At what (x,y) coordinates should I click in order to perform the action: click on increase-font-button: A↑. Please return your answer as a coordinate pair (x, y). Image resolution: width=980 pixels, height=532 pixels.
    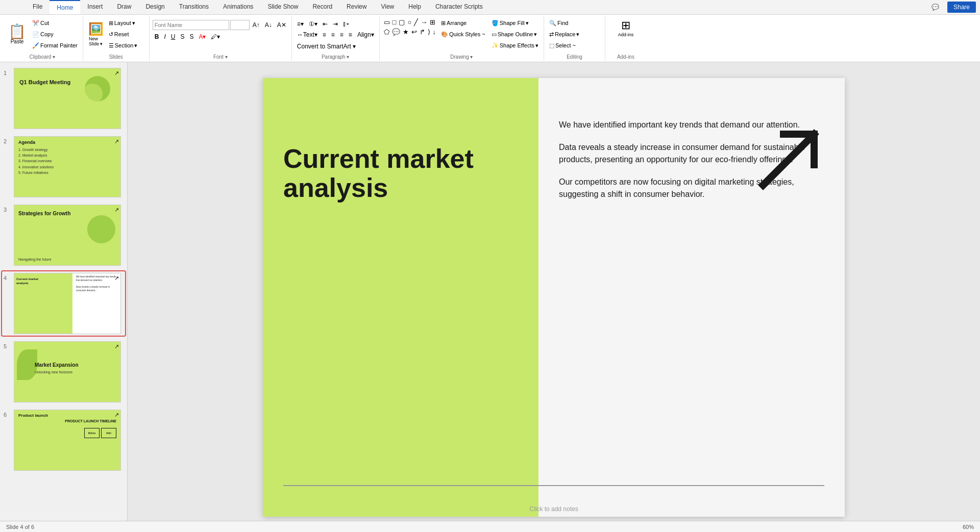
    Looking at the image, I should click on (256, 25).